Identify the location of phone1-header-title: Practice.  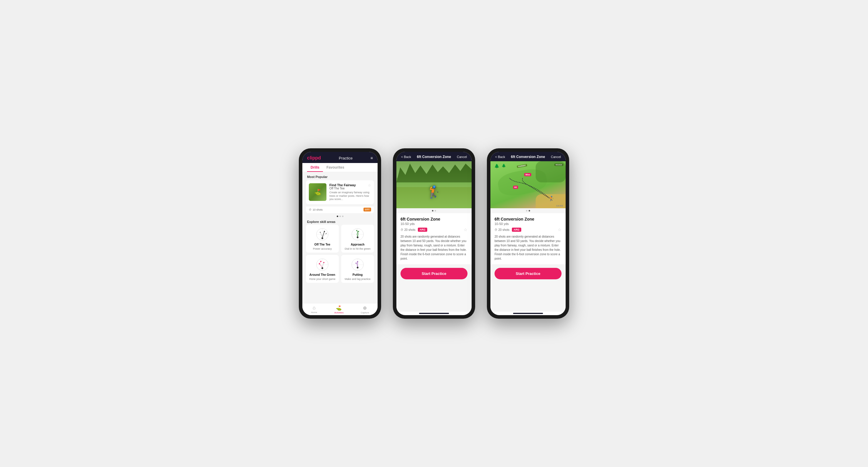
(346, 158).